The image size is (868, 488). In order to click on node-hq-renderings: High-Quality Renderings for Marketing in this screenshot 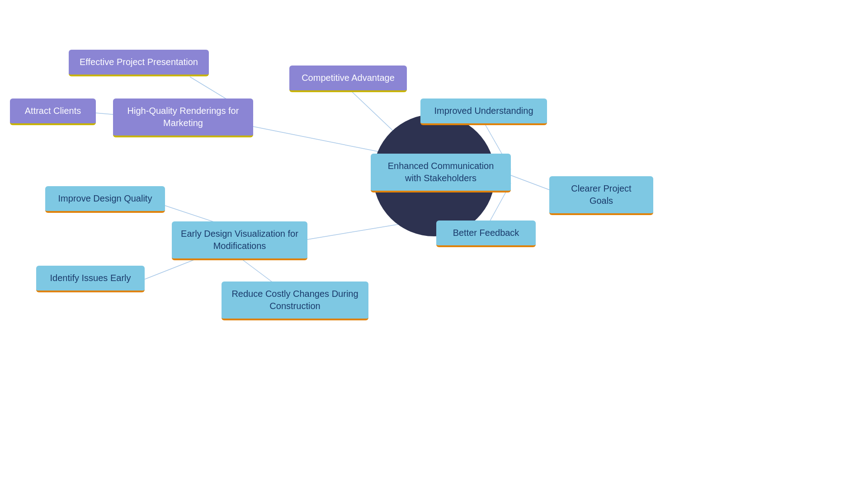, I will do `click(183, 118)`.